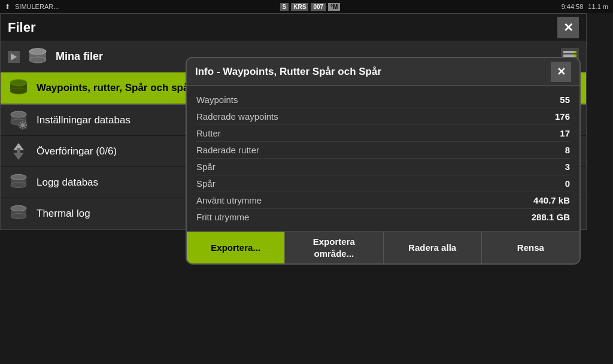 The image size is (613, 364). What do you see at coordinates (306, 7) in the screenshot?
I see `status-bar: ⬆ SIMULERAR... S KRS 007 °M 9:44:58 11.1…` at bounding box center [306, 7].